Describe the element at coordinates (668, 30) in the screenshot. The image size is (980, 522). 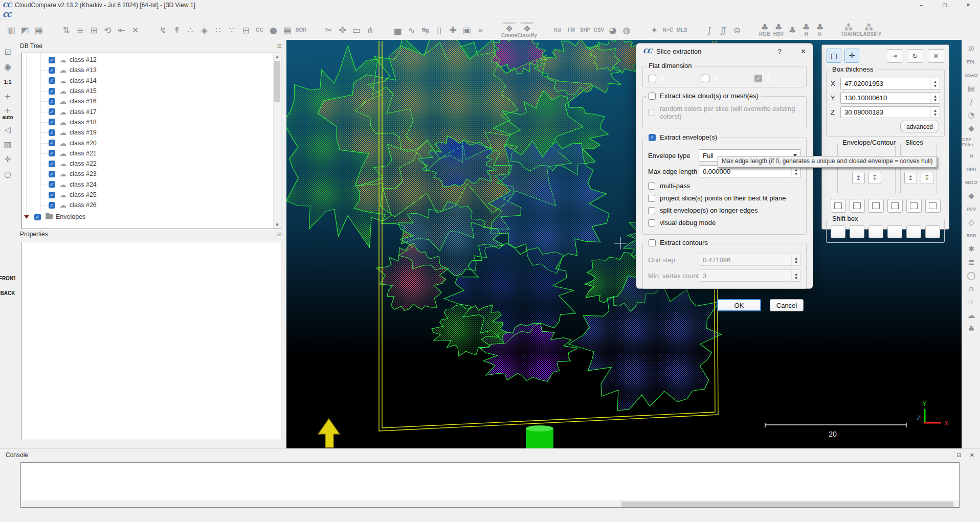
I see `toolbar-icon: N+C` at that location.